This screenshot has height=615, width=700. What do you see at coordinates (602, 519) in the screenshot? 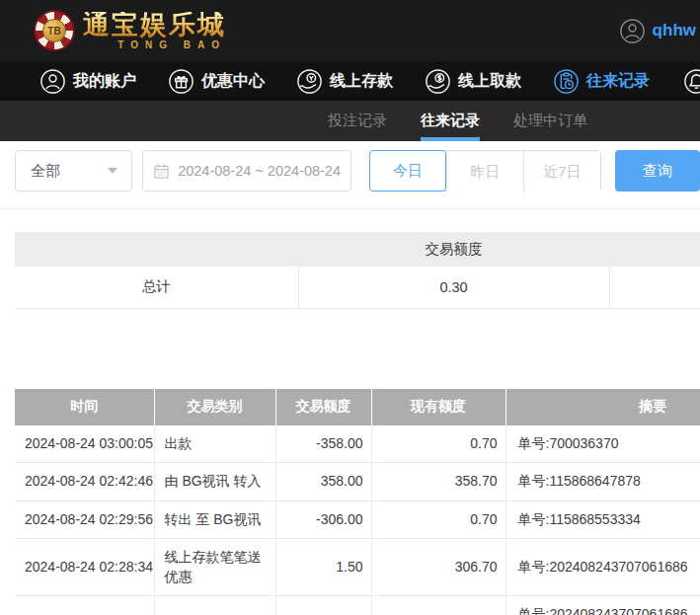
I see `cell-summary: 单号:115868553334` at bounding box center [602, 519].